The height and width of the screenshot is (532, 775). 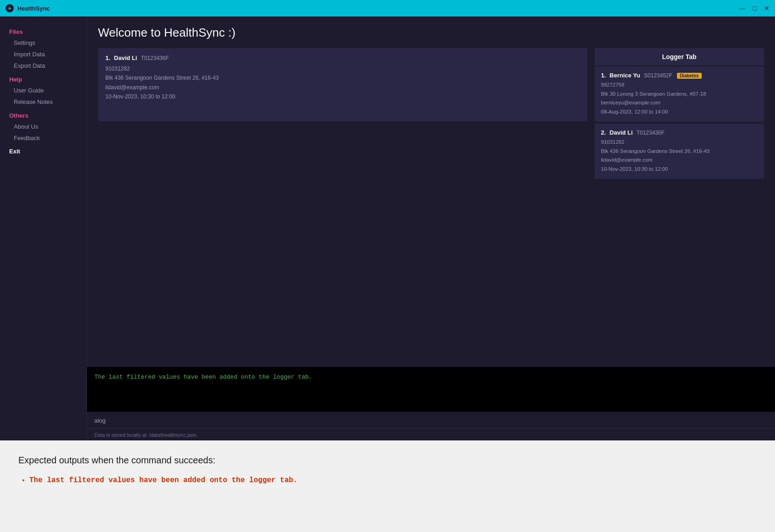 What do you see at coordinates (679, 142) in the screenshot?
I see `logger-entry-2-phone: 91031282` at bounding box center [679, 142].